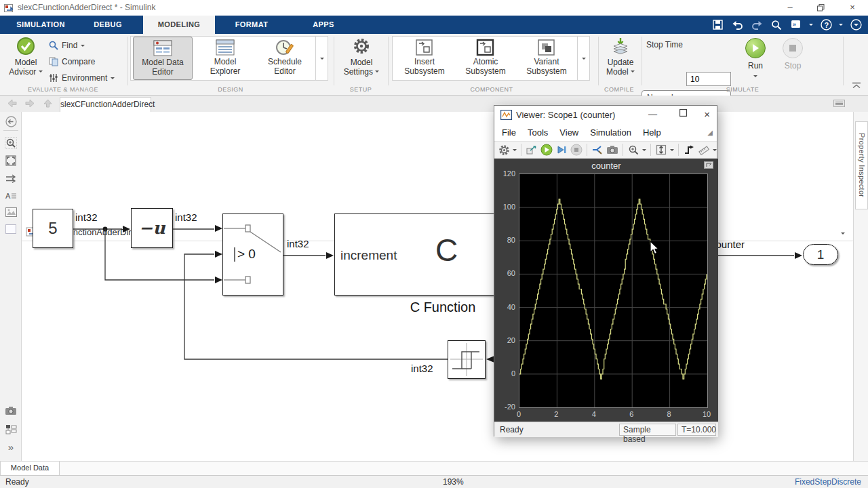 This screenshot has width=868, height=488. Describe the element at coordinates (755, 66) in the screenshot. I see `run-label: Run` at that location.